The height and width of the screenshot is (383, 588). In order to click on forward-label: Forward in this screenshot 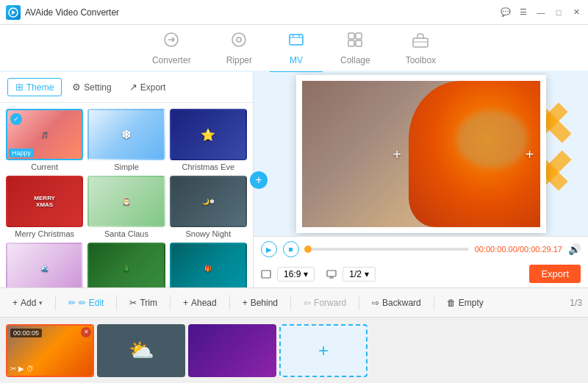, I will do `click(330, 303)`.